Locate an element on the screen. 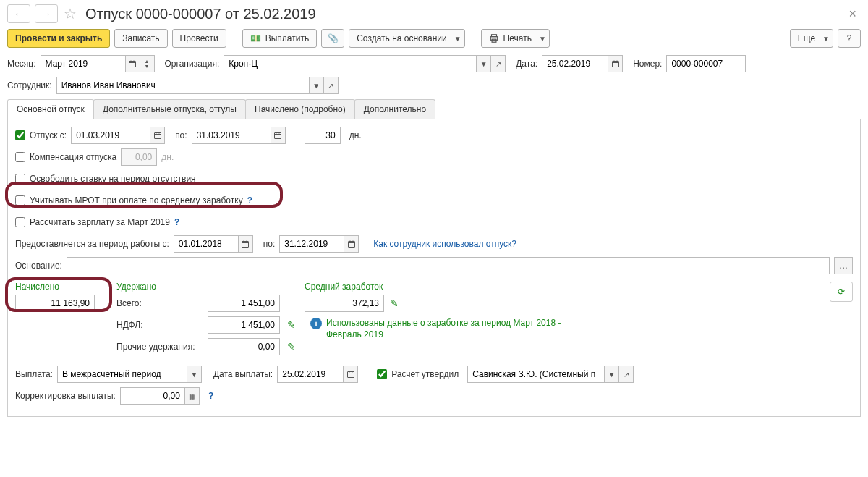 The image size is (868, 477). employee-open-button: ↗ is located at coordinates (331, 85).